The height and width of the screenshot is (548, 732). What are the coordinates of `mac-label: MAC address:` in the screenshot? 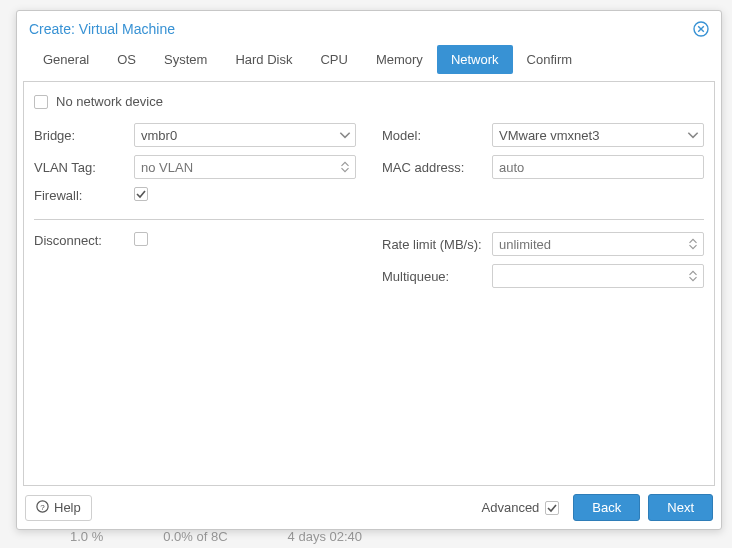 It's located at (437, 168).